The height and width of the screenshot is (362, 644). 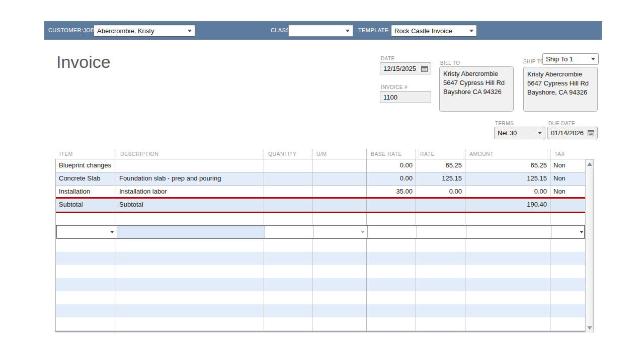 What do you see at coordinates (442, 232) in the screenshot?
I see `rate-cell` at bounding box center [442, 232].